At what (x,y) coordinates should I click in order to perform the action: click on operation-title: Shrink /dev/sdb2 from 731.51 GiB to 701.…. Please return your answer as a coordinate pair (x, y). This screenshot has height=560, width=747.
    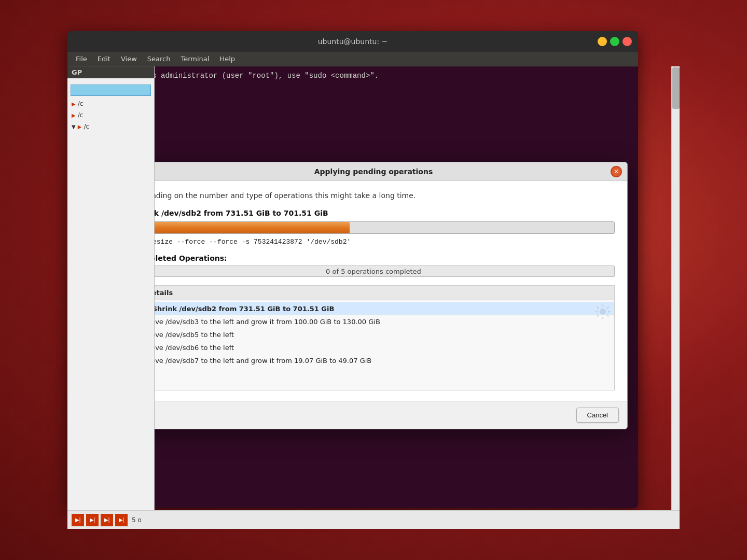
    Looking at the image, I should click on (374, 213).